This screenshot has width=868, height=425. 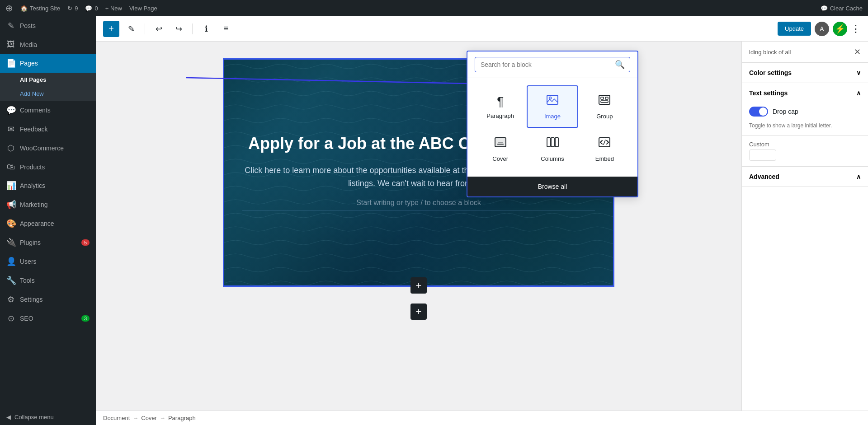 I want to click on sidebar-item-media: 🖼 Media, so click(x=48, y=44).